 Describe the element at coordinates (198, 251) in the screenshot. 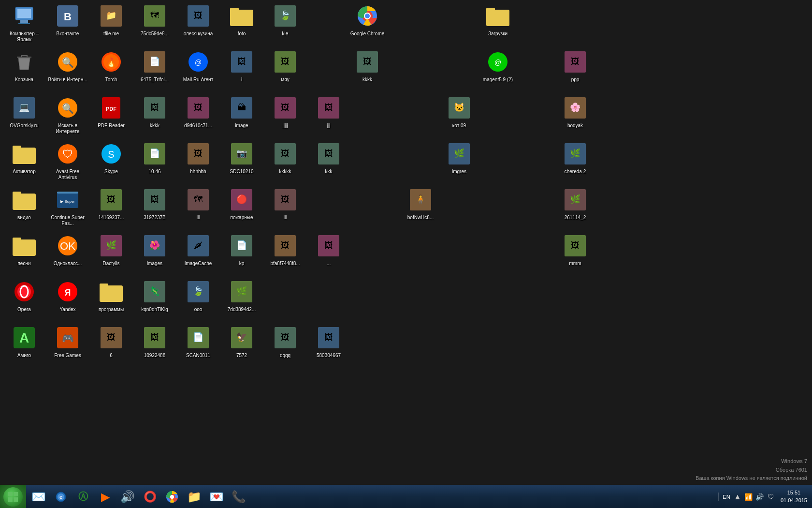

I see `desktop-icon-imagecache: 🌶 ImageCache` at that location.